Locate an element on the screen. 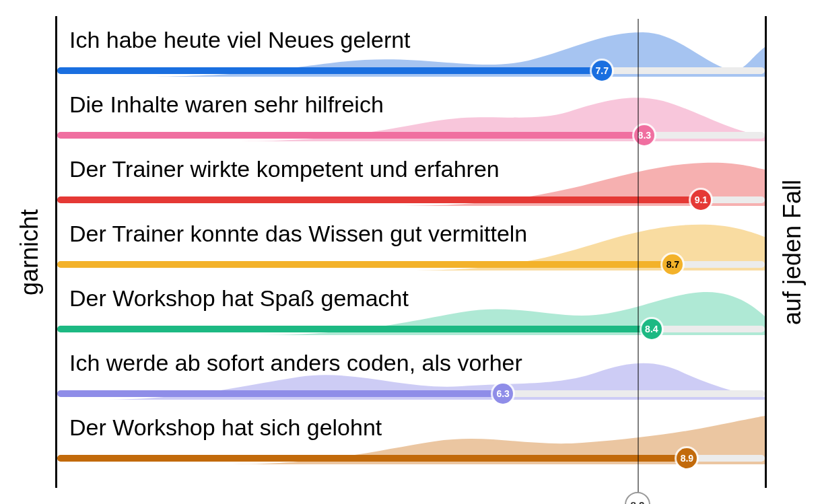  score-row: 9.1Der Trainer wirkte kompetent und erfa… is located at coordinates (411, 178).